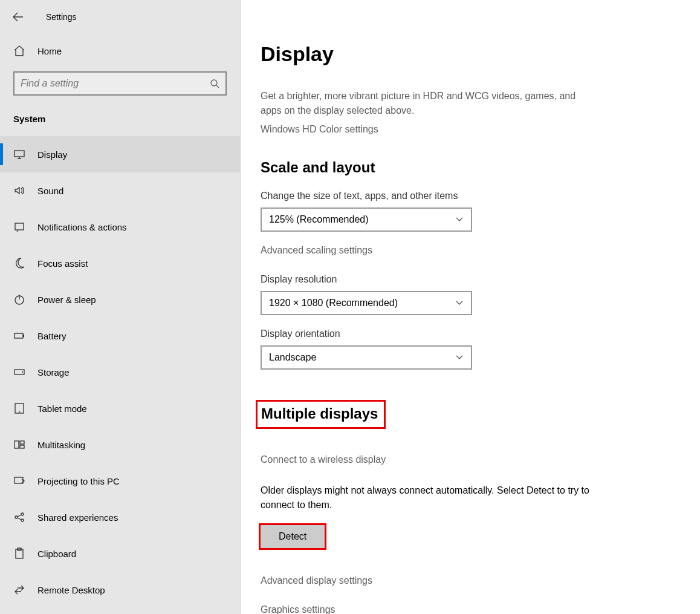 The height and width of the screenshot is (614, 700). I want to click on sidebar-item-sound: Sound, so click(120, 191).